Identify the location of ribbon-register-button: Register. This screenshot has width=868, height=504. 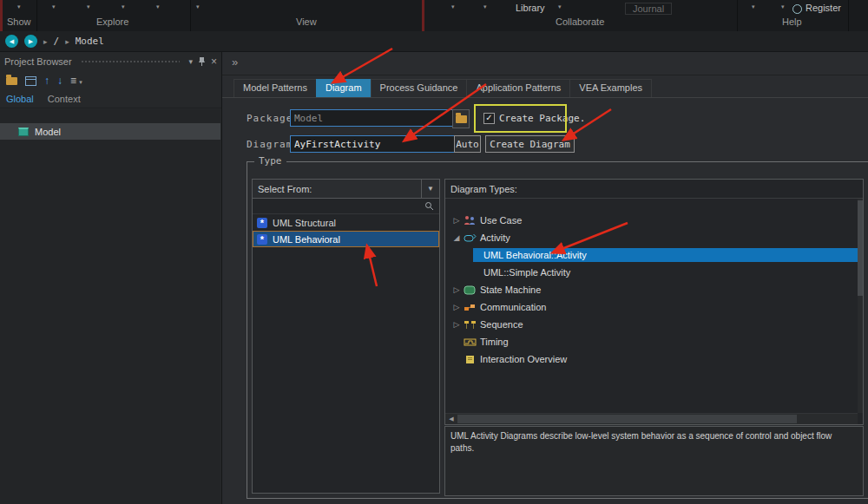
(823, 8).